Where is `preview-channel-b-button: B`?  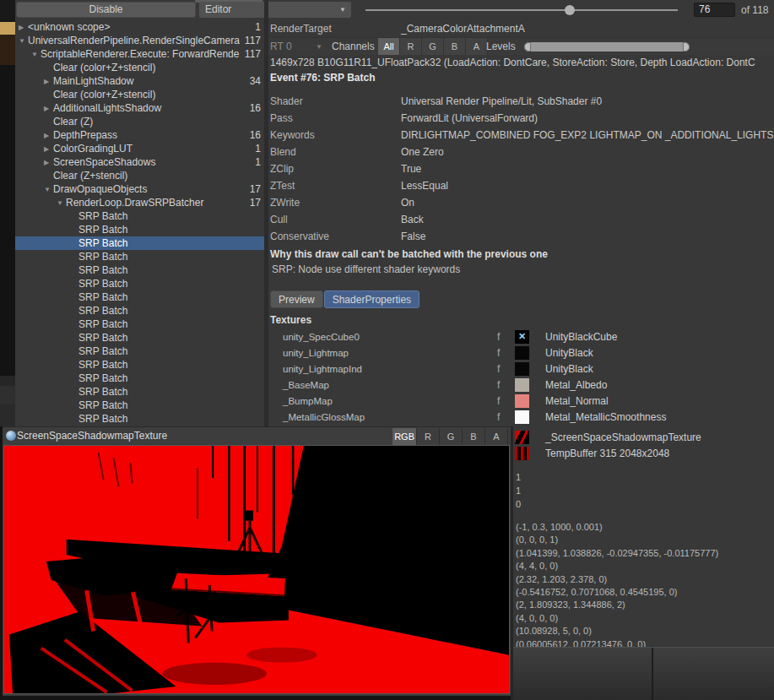 preview-channel-b-button: B is located at coordinates (474, 437).